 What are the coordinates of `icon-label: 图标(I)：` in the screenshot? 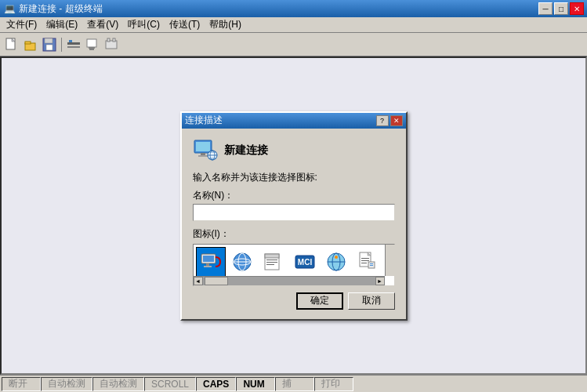 It's located at (294, 234).